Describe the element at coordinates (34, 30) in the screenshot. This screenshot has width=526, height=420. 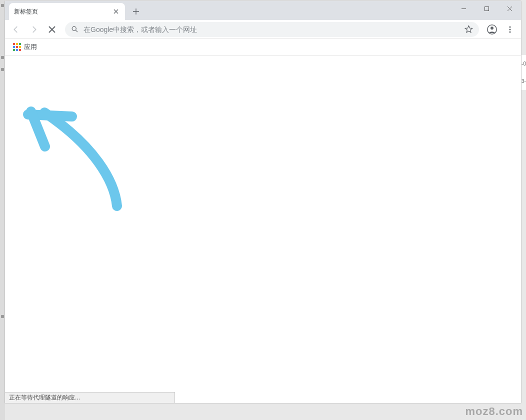
I see `forward-button` at that location.